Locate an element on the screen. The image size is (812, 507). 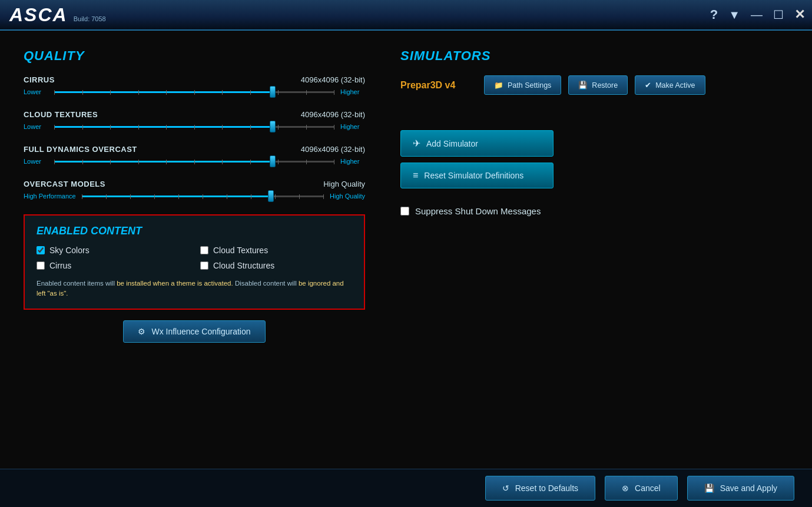
quality-section-title: QUALITY is located at coordinates (194, 56).